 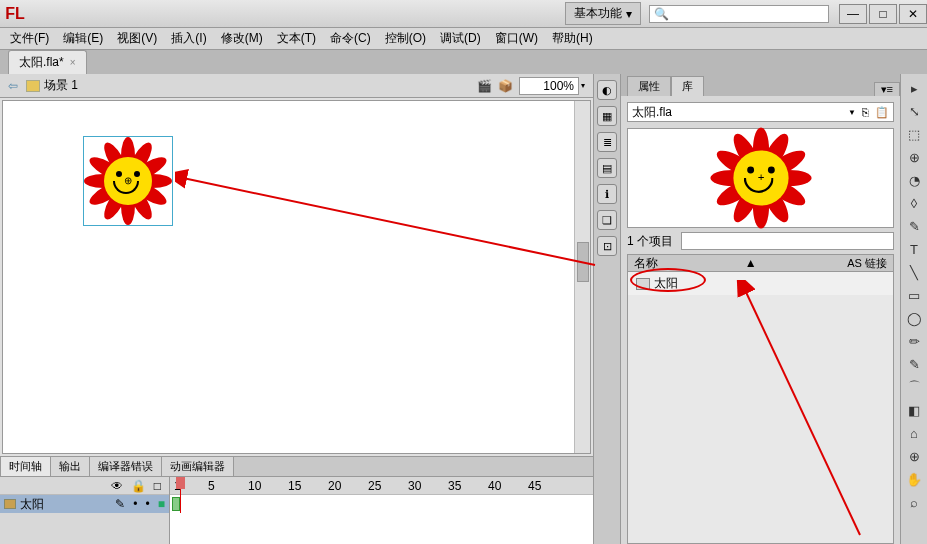 What do you see at coordinates (739, 14) in the screenshot?
I see `help-search: 🔍` at bounding box center [739, 14].